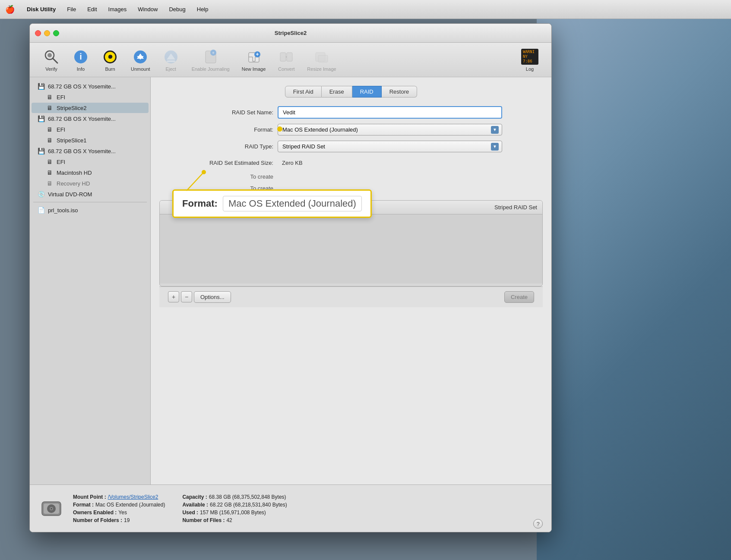  I want to click on log-icon: WARNI NY 7:86, so click(530, 57).